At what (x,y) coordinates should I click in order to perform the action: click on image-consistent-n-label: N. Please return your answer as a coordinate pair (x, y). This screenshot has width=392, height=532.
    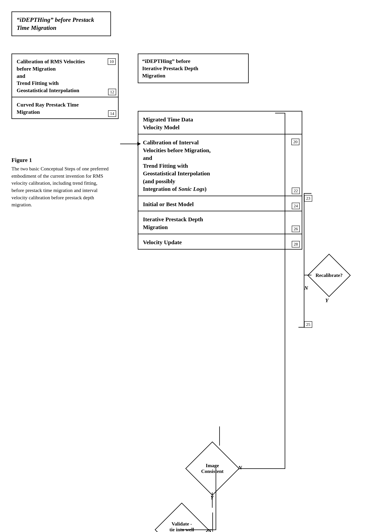
    Looking at the image, I should click on (240, 468).